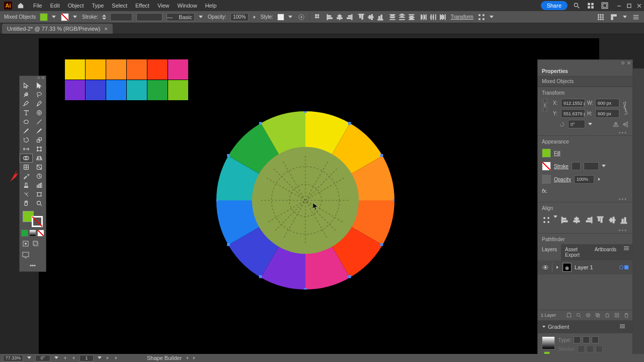 The width and height of the screenshot is (644, 362). I want to click on panel-align-bottom, so click(624, 220).